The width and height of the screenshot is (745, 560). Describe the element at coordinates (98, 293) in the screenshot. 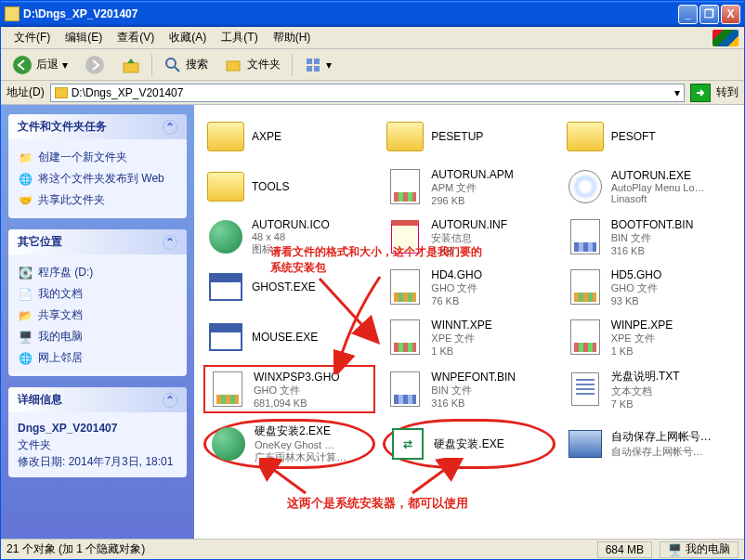

I see `loc-mydocs: 📄我的文档` at that location.